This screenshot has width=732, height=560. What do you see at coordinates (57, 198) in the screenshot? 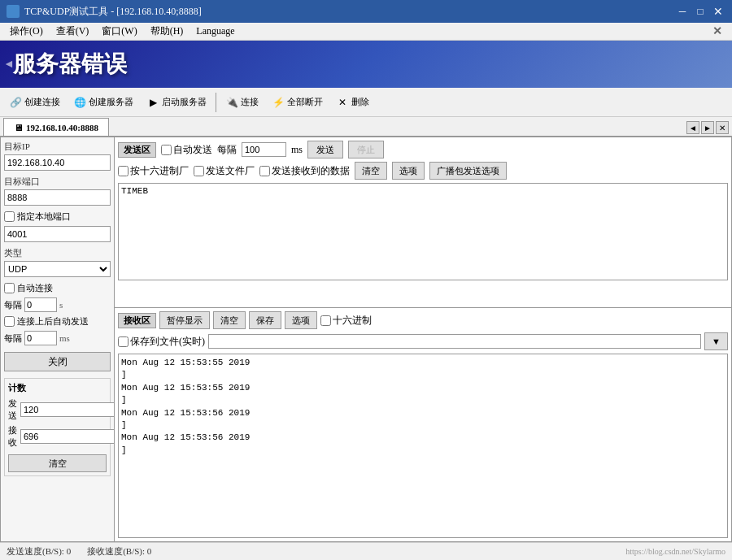
I see `target-port-input` at bounding box center [57, 198].